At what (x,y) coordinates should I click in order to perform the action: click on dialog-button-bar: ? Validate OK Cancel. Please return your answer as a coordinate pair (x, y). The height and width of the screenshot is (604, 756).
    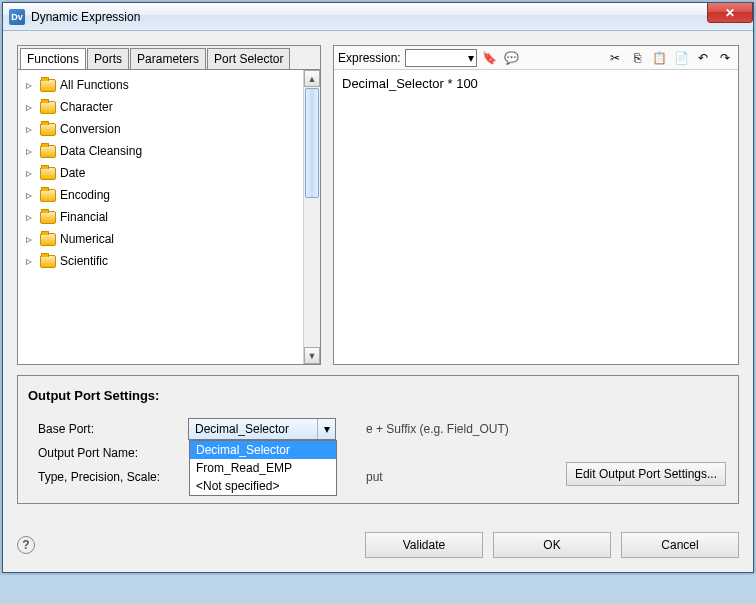
    Looking at the image, I should click on (378, 545).